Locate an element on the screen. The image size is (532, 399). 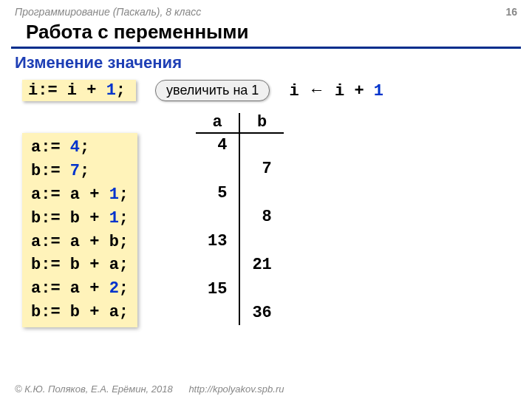
trace-header-row: a b is located at coordinates (239, 123).